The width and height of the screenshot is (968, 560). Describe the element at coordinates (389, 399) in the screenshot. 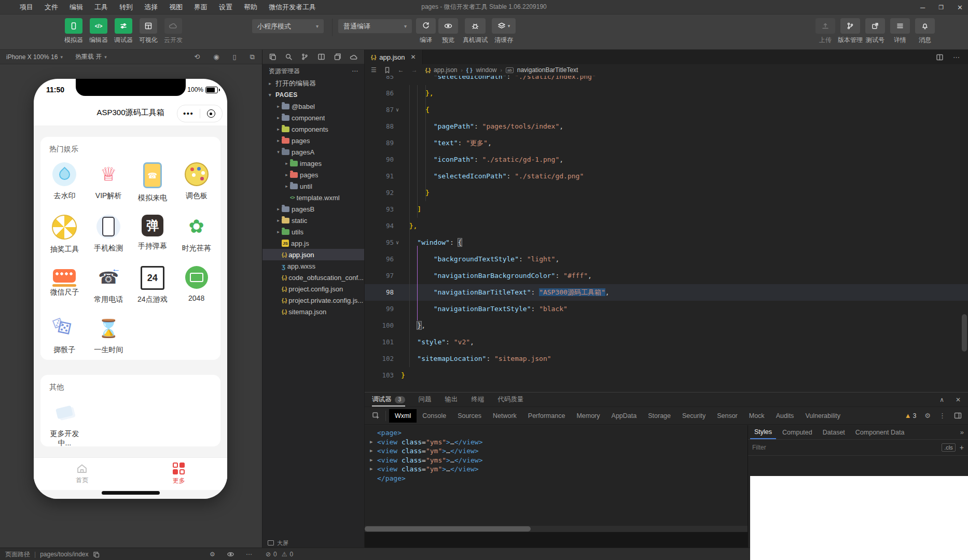

I see `debugger-tab: 调试器3` at that location.